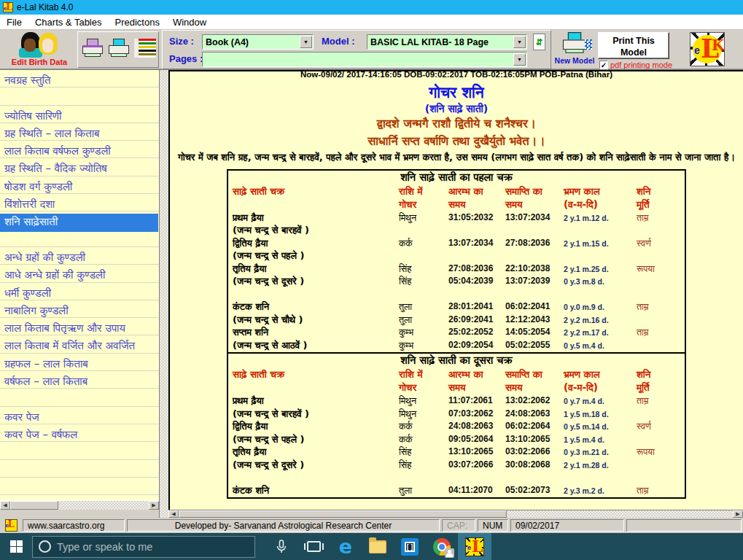 The width and height of the screenshot is (743, 560). What do you see at coordinates (604, 65) in the screenshot?
I see `pdf-printing-mode-checkbox: ✓` at bounding box center [604, 65].